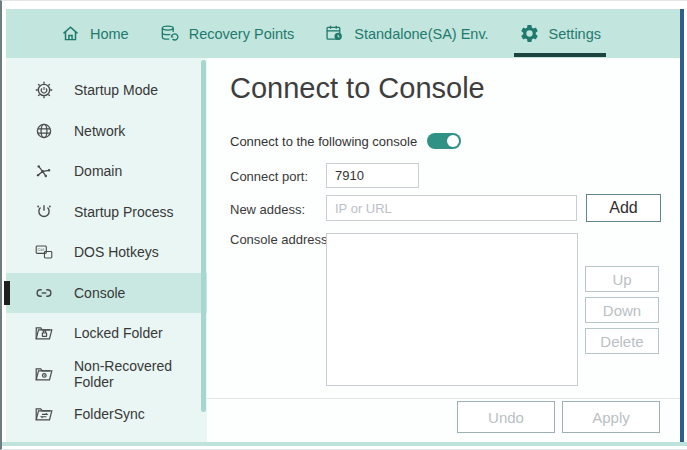 The width and height of the screenshot is (687, 450). What do you see at coordinates (124, 212) in the screenshot?
I see `sidebar-item-label: Startup Process` at bounding box center [124, 212].